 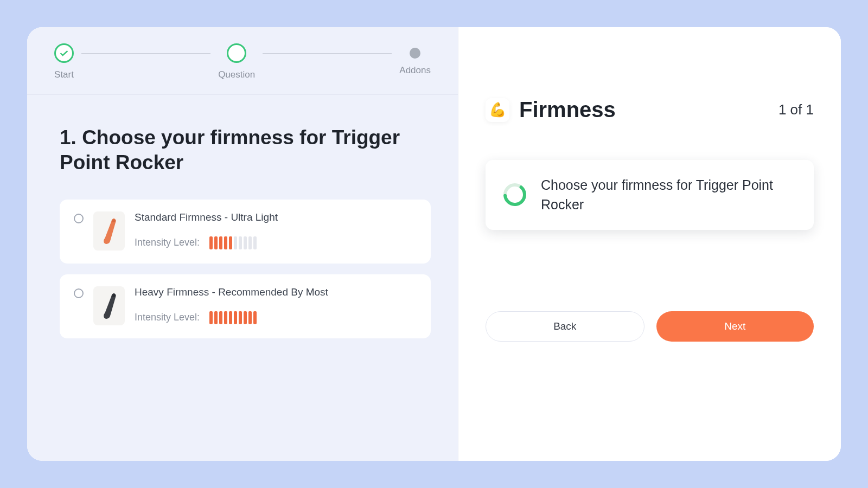 I want to click on back-button: Back, so click(x=565, y=326).